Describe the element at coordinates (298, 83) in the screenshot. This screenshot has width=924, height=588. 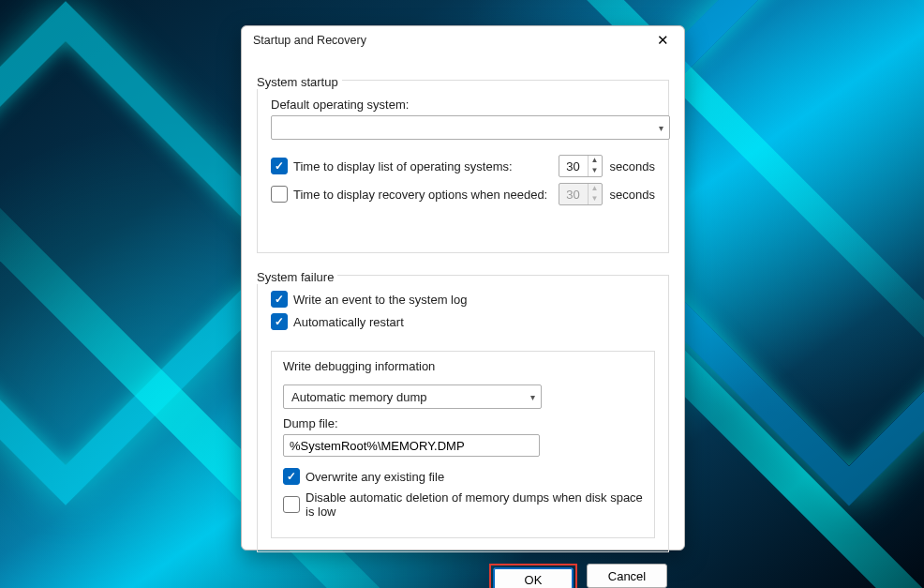
I see `system-startup-label: System startup` at that location.